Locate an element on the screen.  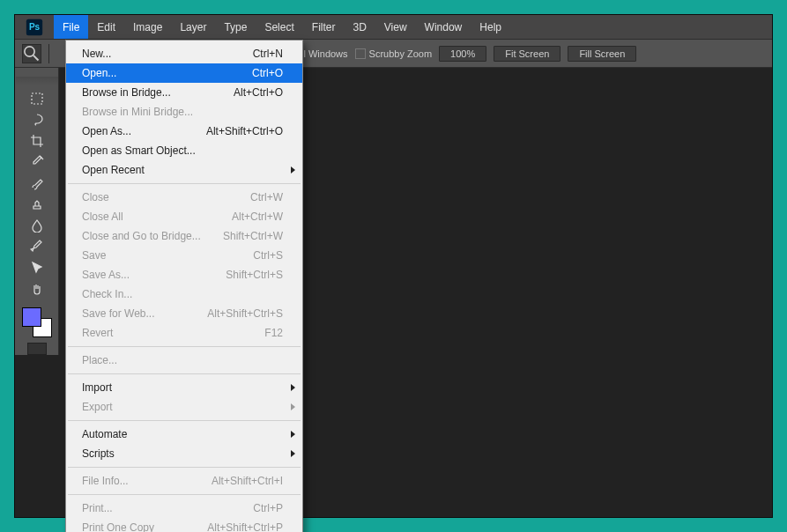
zoom-100-button: 100% is located at coordinates (463, 54).